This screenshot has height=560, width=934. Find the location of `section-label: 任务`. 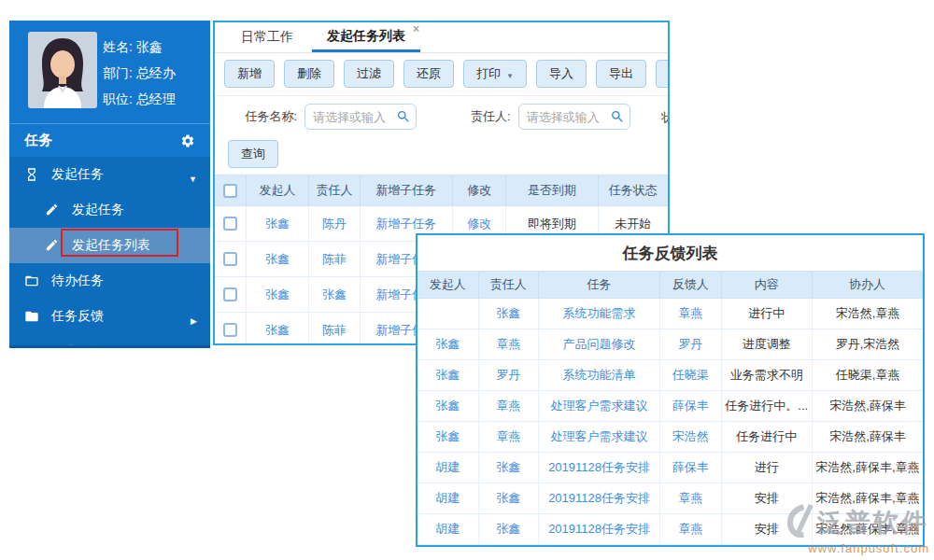

section-label: 任务 is located at coordinates (38, 140).